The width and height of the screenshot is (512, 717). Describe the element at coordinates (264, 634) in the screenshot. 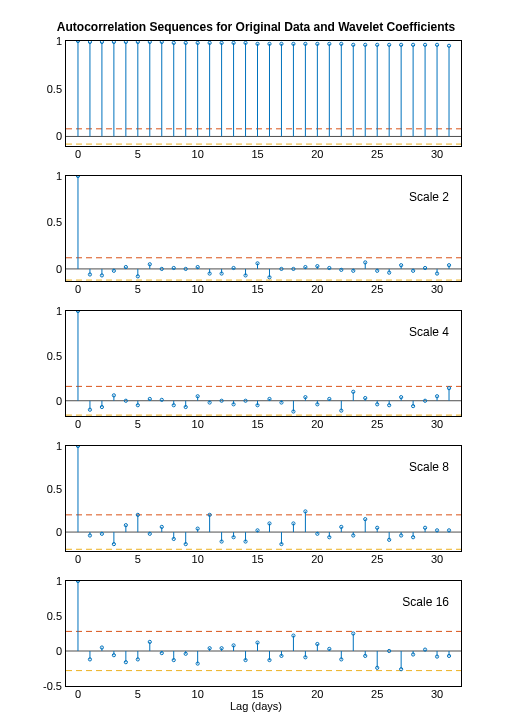

I see `panel-scale-16: -0.500.51051015202530Scale 16` at that location.